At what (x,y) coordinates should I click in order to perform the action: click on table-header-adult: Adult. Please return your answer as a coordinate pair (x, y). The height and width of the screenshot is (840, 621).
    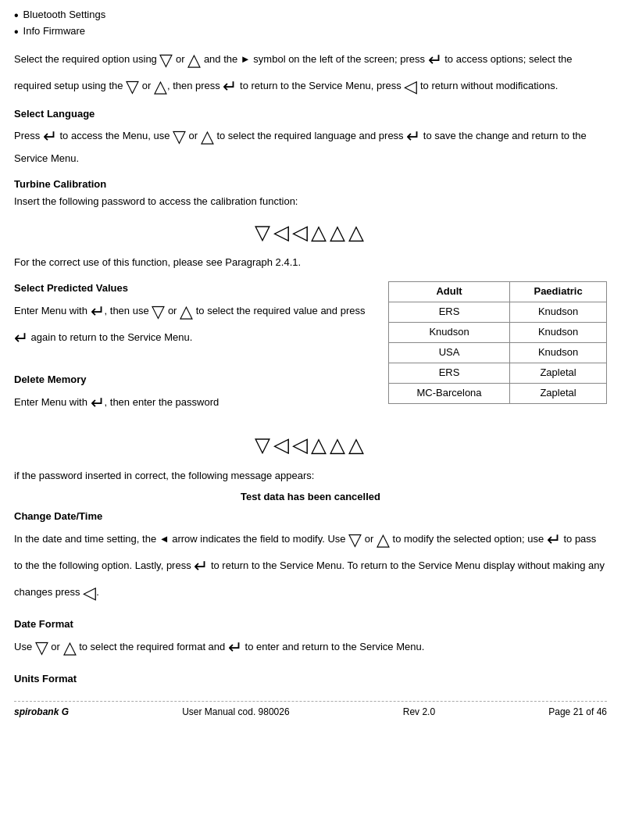
    Looking at the image, I should click on (450, 292).